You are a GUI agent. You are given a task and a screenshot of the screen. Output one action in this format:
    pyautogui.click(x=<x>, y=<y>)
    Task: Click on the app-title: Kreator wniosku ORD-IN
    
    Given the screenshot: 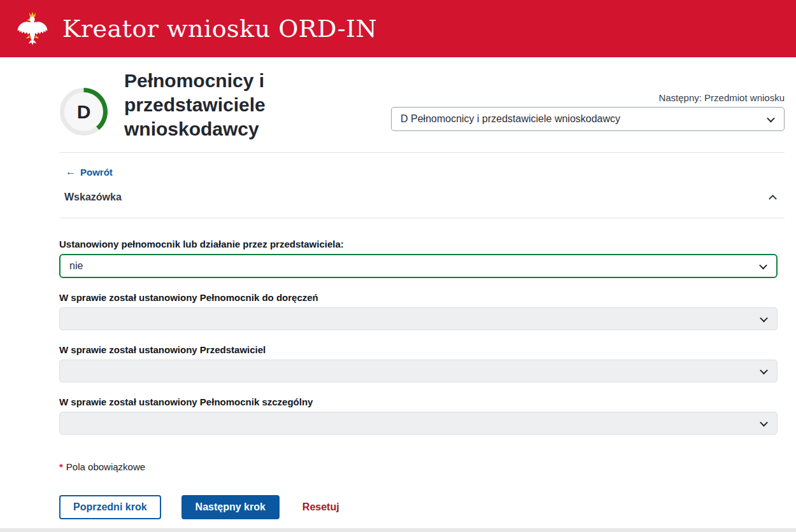 What is the action you would take?
    pyautogui.click(x=220, y=29)
    